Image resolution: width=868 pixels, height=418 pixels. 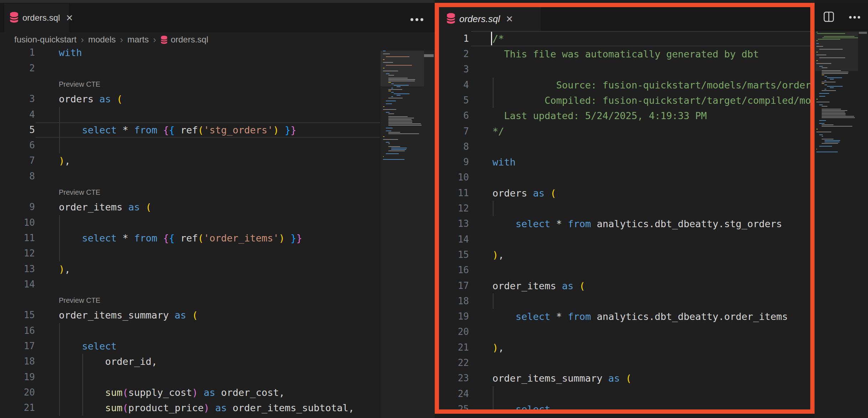 What do you see at coordinates (21, 160) in the screenshot?
I see `line-number: 7` at bounding box center [21, 160].